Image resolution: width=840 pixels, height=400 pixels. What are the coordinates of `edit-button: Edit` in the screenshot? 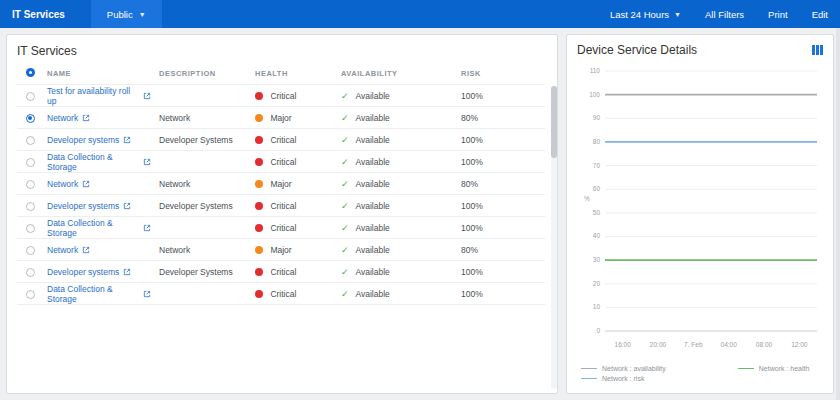 It's located at (820, 14).